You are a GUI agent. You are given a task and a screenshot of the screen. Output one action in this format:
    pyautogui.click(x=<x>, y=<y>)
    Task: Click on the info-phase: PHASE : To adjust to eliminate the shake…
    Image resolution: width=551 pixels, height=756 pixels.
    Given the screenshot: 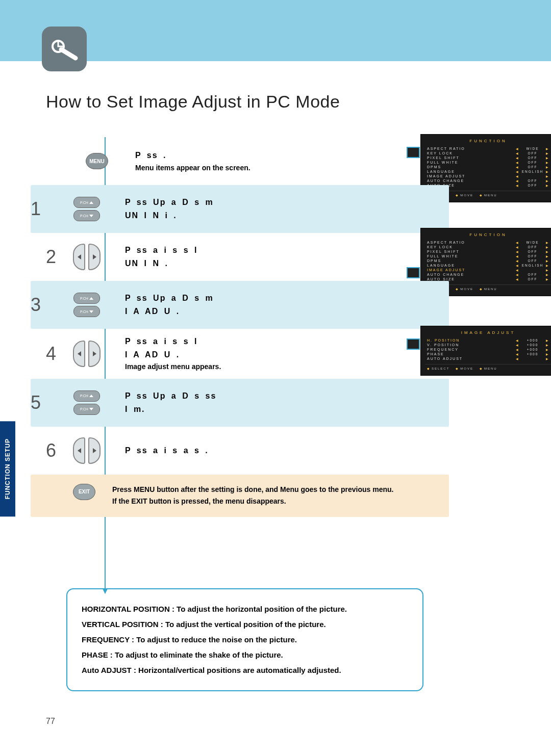 What is the action you would take?
    pyautogui.click(x=245, y=655)
    